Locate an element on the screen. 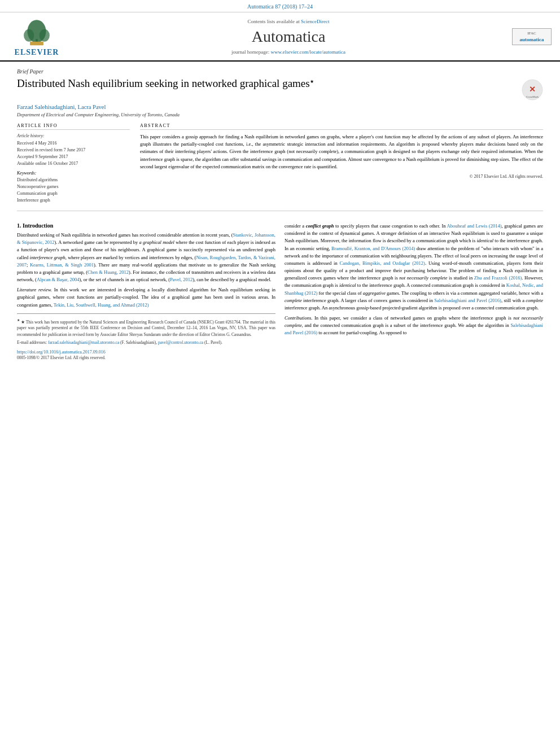  ref-salehisadaghiani-2016: Salehisadaghiani and Pavel (2016) is located at coordinates (467, 300).